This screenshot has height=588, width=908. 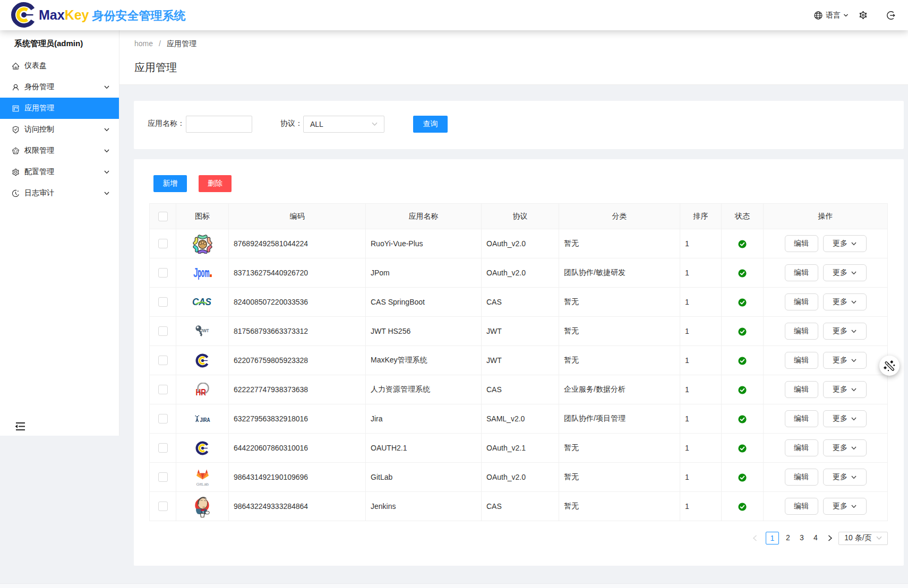 What do you see at coordinates (205, 330) in the screenshot?
I see `svg-text: JWT` at bounding box center [205, 330].